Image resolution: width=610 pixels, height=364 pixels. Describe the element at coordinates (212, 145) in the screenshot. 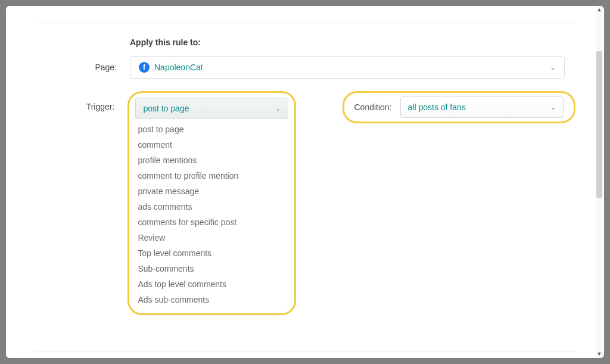

I see `trigger-option: comment` at that location.